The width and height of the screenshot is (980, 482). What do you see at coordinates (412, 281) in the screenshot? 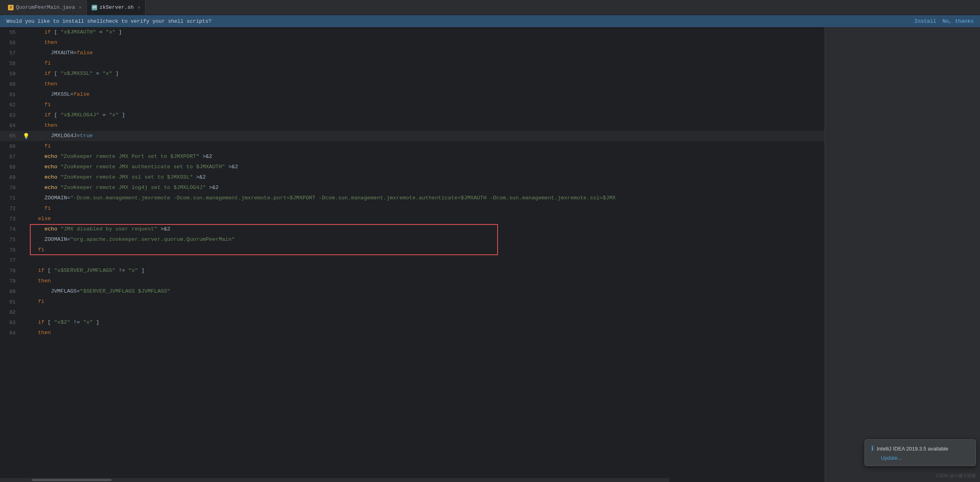
I see `table-row: 79 then` at bounding box center [412, 281].